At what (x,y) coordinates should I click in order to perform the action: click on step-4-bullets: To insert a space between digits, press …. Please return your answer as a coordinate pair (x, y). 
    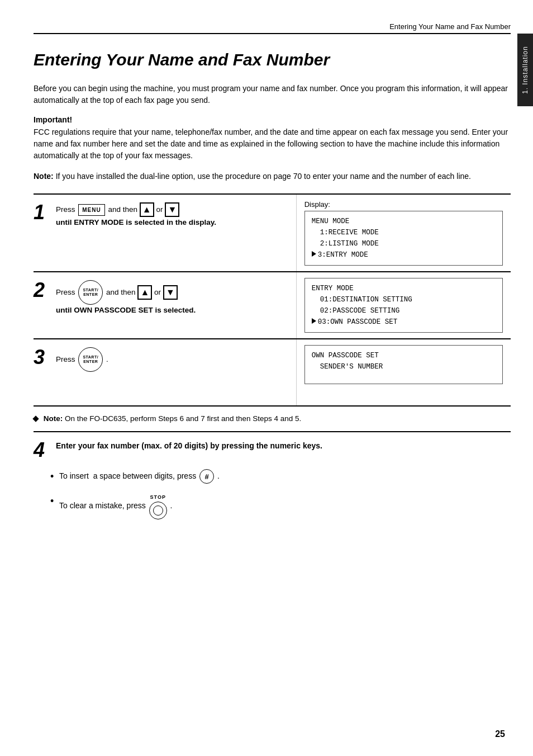
    Looking at the image, I should click on (272, 494).